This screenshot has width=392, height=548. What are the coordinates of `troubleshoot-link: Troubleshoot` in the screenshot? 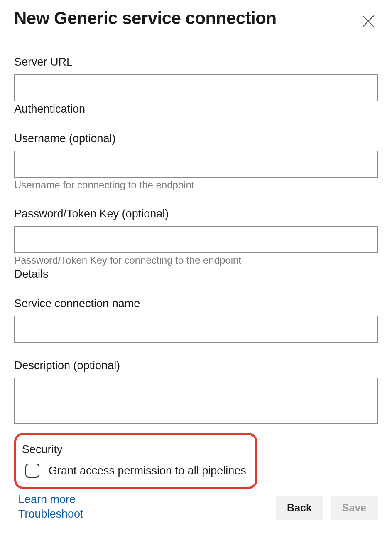 It's located at (51, 514).